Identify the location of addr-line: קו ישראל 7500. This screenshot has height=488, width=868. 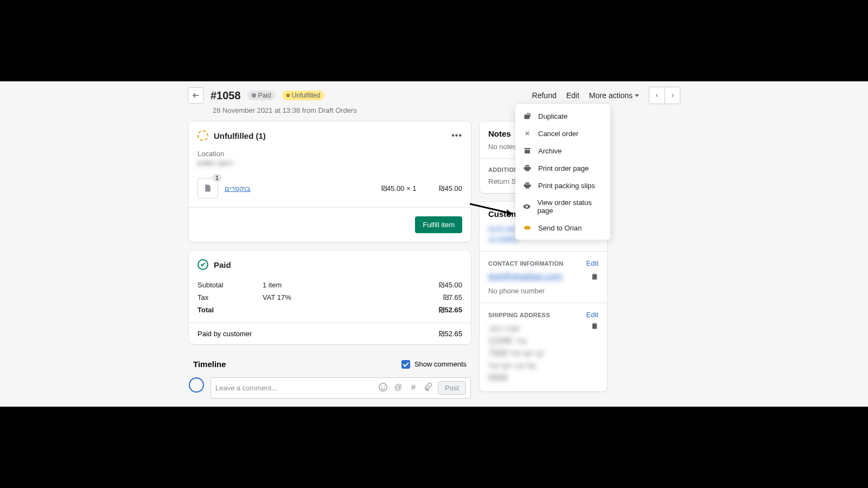
(537, 354).